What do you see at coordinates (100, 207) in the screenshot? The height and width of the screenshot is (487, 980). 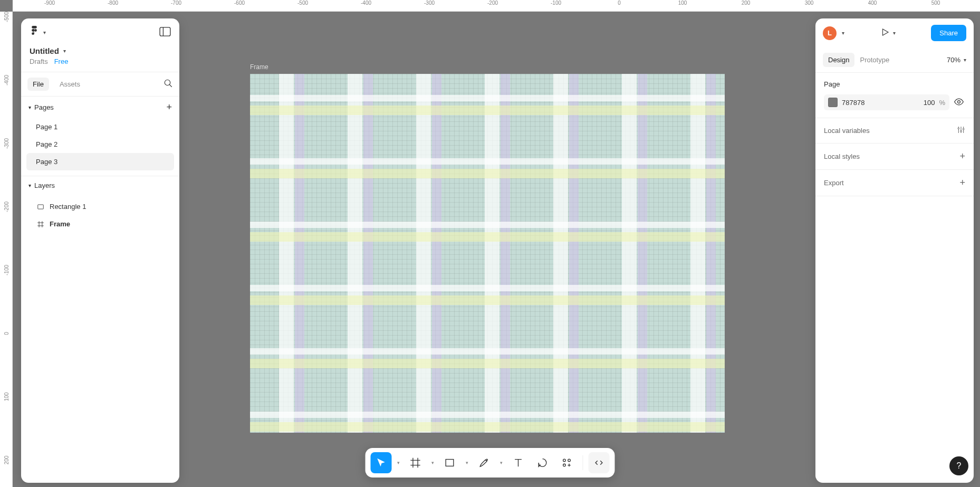 I see `layer-item: Rectangle 1` at bounding box center [100, 207].